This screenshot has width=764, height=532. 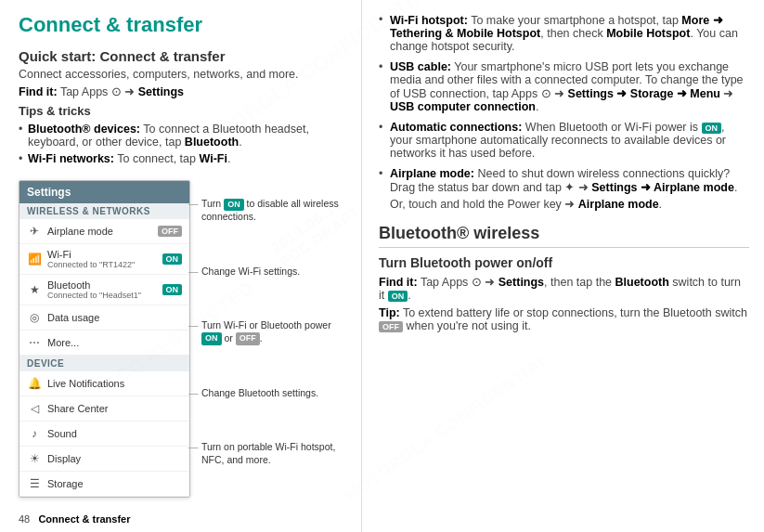 I want to click on phone-row-notifications: 🔔 Live Notifications, so click(x=104, y=384).